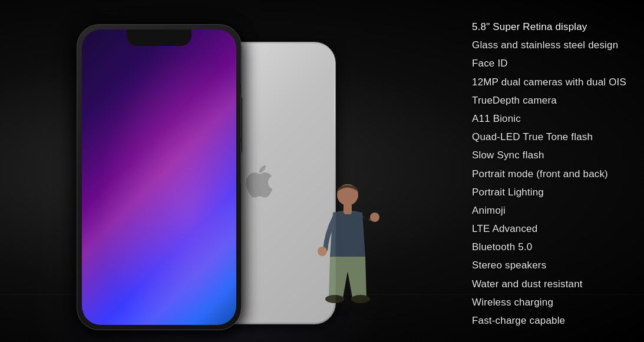 This screenshot has height=342, width=644. I want to click on feature-item-15: Water and dust resistant, so click(549, 284).